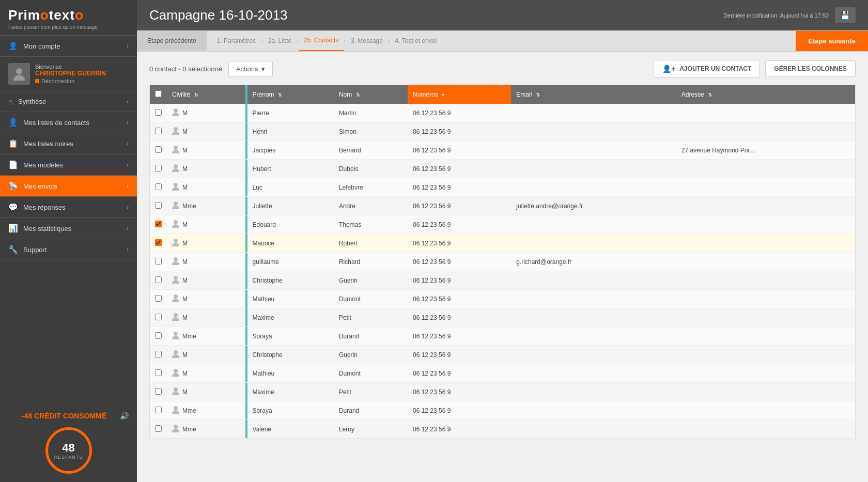  What do you see at coordinates (290, 113) in the screenshot?
I see `row-prenom: Pierre` at bounding box center [290, 113].